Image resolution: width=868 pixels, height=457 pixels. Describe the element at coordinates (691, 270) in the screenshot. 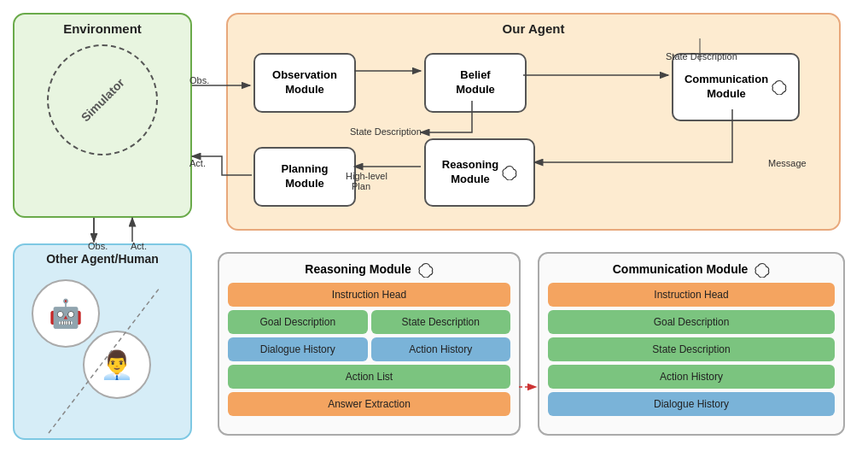

I see `comm-detail-title: Communication Module` at that location.